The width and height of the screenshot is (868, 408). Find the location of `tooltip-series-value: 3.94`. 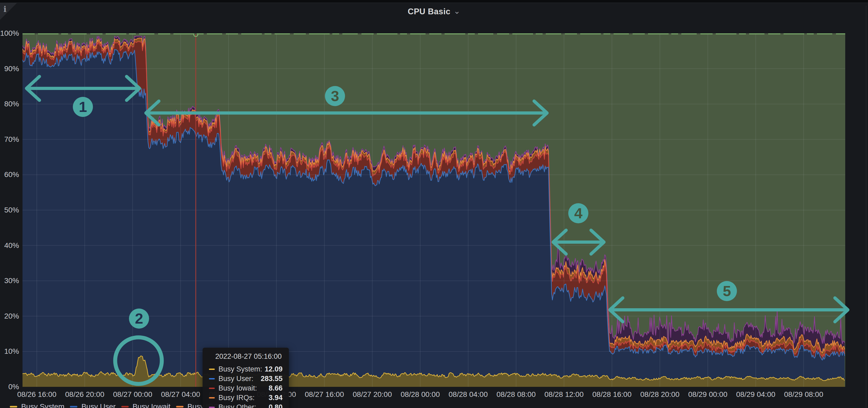

tooltip-series-value: 3.94 is located at coordinates (276, 398).